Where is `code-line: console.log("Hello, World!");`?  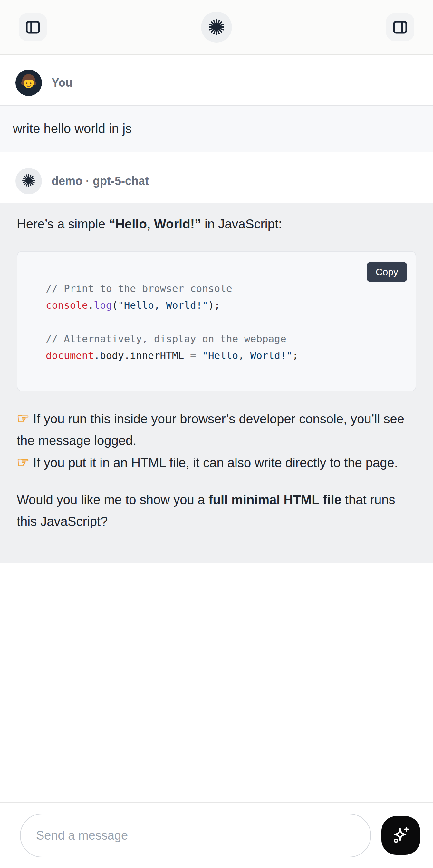 code-line: console.log("Hello, World!"); is located at coordinates (224, 305).